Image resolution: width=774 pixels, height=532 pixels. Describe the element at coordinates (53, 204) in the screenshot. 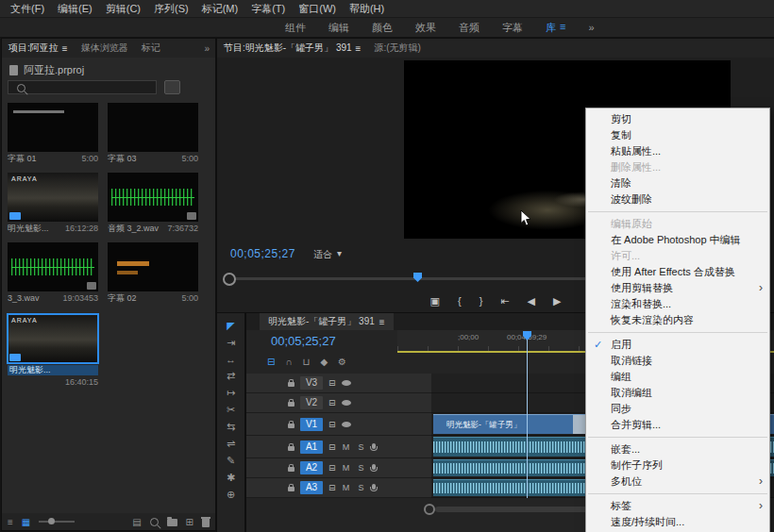

I see `list-item: ARAYA 明光魅影...16:12:28` at that location.